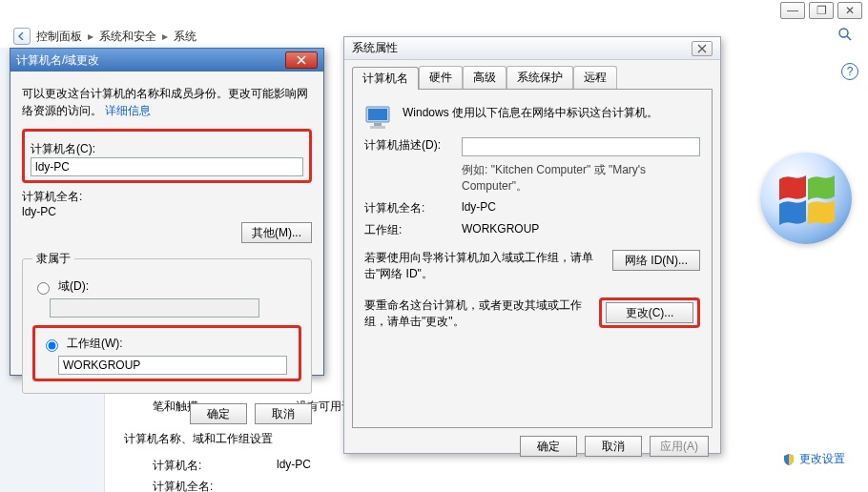  I want to click on change-settings-label: 更改设置, so click(822, 460).